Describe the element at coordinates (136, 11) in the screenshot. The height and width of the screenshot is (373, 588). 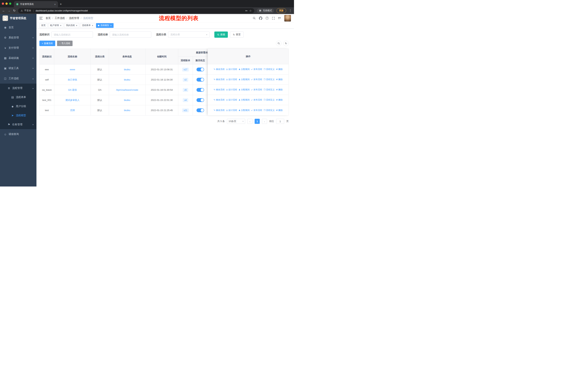
I see `address-bar: ⚠ 不安全 dashboard.yudao.iocoder.cn/bpm/man…` at that location.